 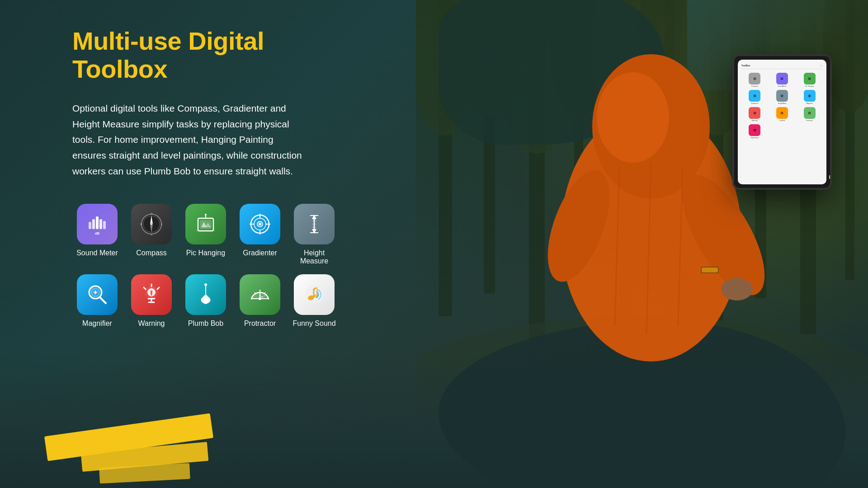 What do you see at coordinates (190, 140) in the screenshot?
I see `page-description: Optional digital tools like Compass, Gra…` at bounding box center [190, 140].